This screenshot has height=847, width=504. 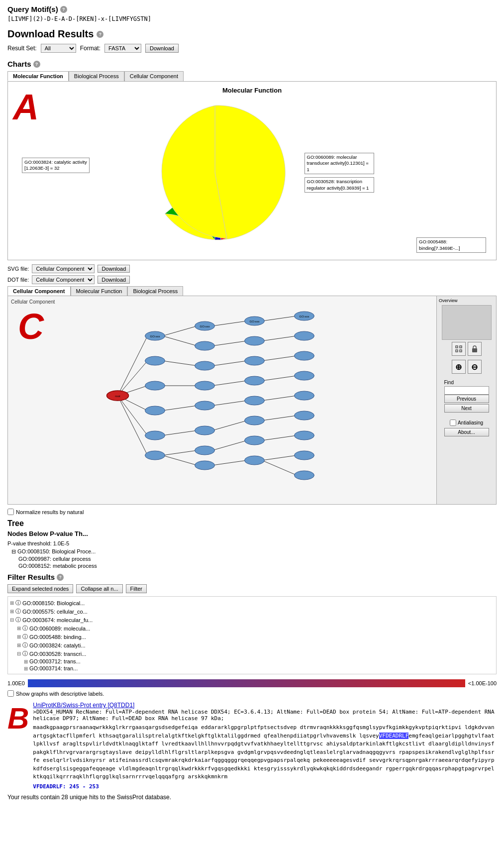 I want to click on ftree-item-3674: ⊟ ⓘ GO:0003674: molecular_fu..., so click(x=252, y=620).